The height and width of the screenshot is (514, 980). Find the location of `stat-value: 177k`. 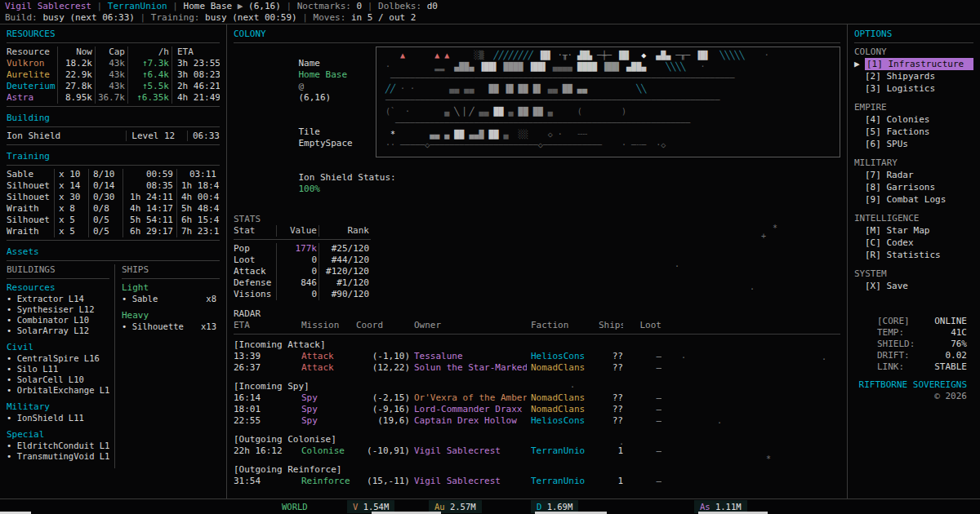

stat-value: 177k is located at coordinates (297, 249).